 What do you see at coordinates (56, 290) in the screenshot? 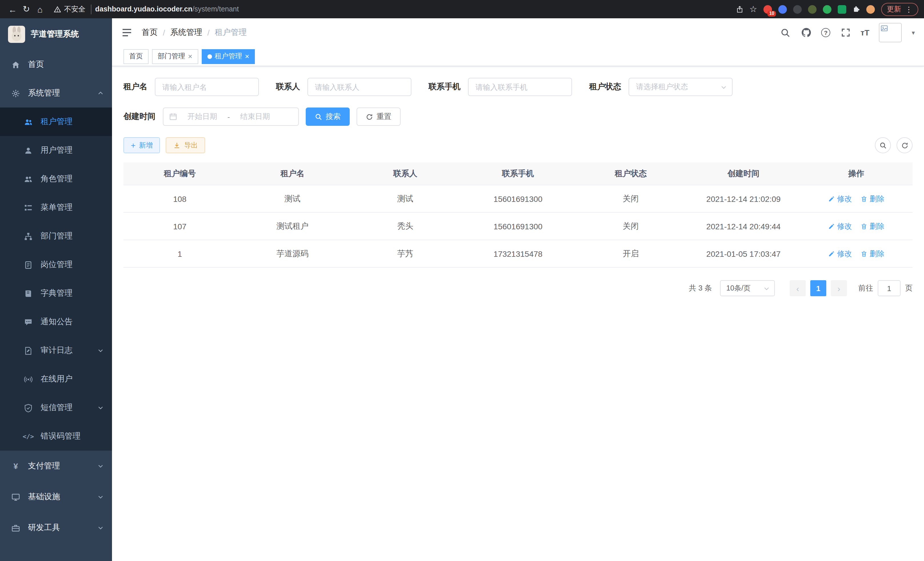
I see `sidebar: 芋道管理系统 首页 系统管理 租户管理 用户管理` at bounding box center [56, 290].